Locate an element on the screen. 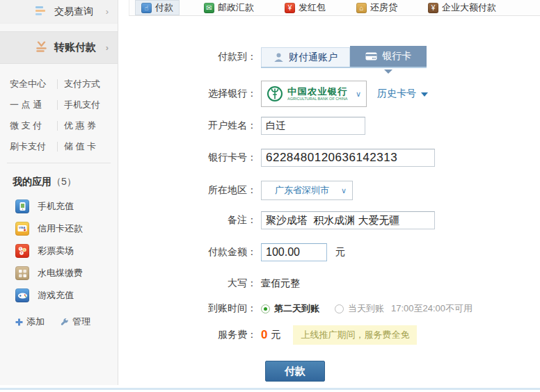 Image resolution: width=540 pixels, height=392 pixels. pay-button: 付款 is located at coordinates (295, 371).